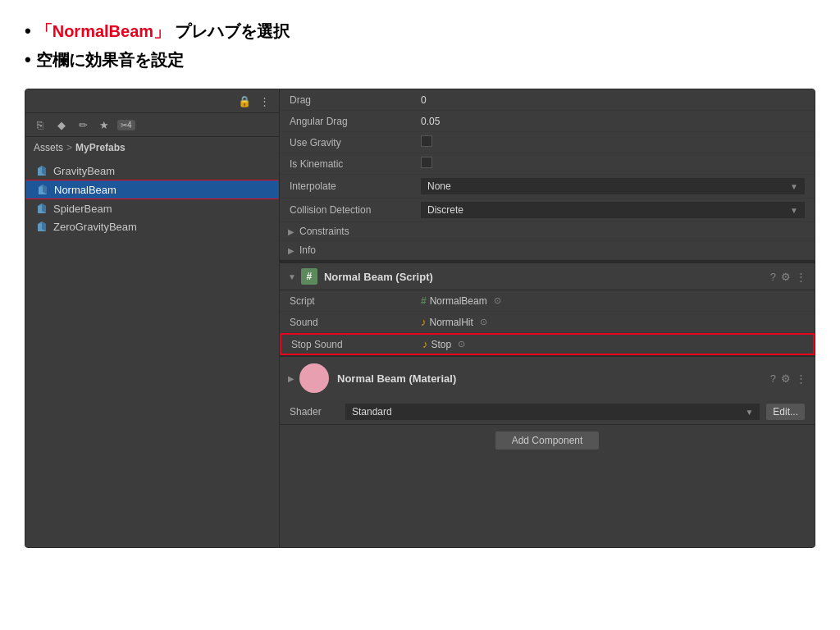  I want to click on info-row: ▶ Info, so click(547, 251).